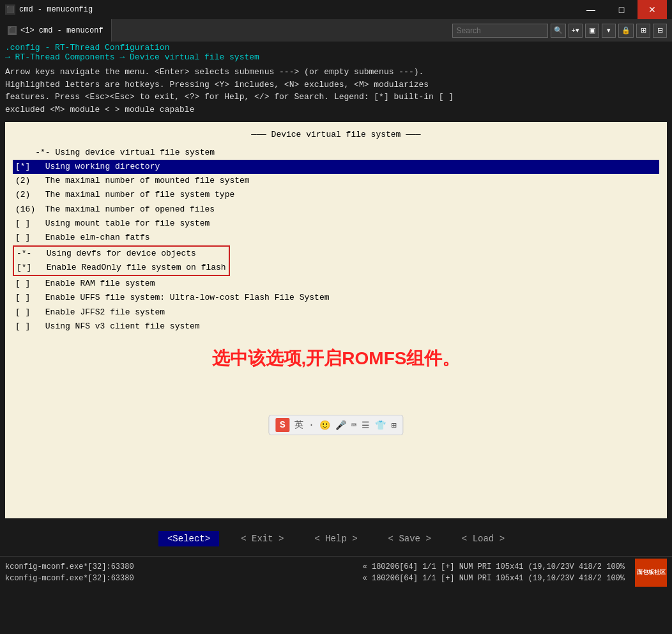  Describe the element at coordinates (336, 538) in the screenshot. I see `bottom-buttons: <Select> < Exit > < Help > < Save > < Lo…` at that location.